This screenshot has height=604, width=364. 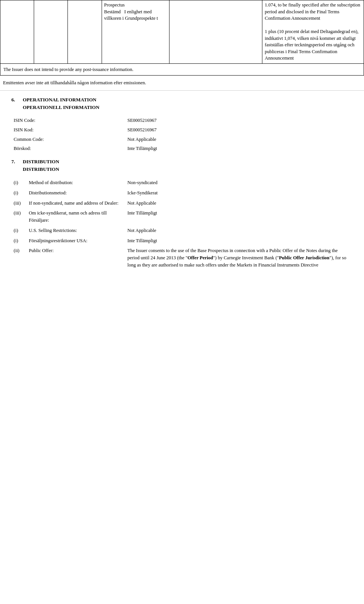 What do you see at coordinates (239, 231) in the screenshot?
I see `s7-value-4: Not Applicable` at bounding box center [239, 231].